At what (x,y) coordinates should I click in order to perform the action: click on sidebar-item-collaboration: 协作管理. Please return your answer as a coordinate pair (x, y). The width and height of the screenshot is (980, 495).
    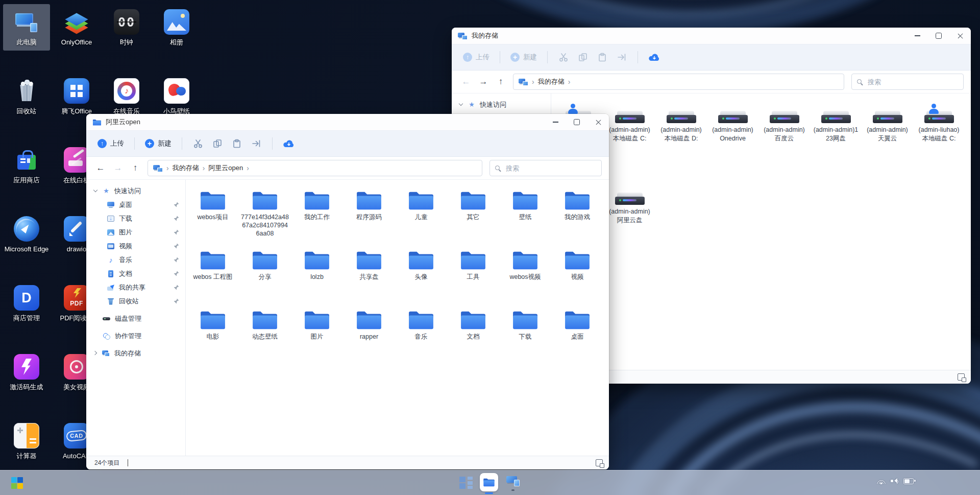
    Looking at the image, I should click on (136, 336).